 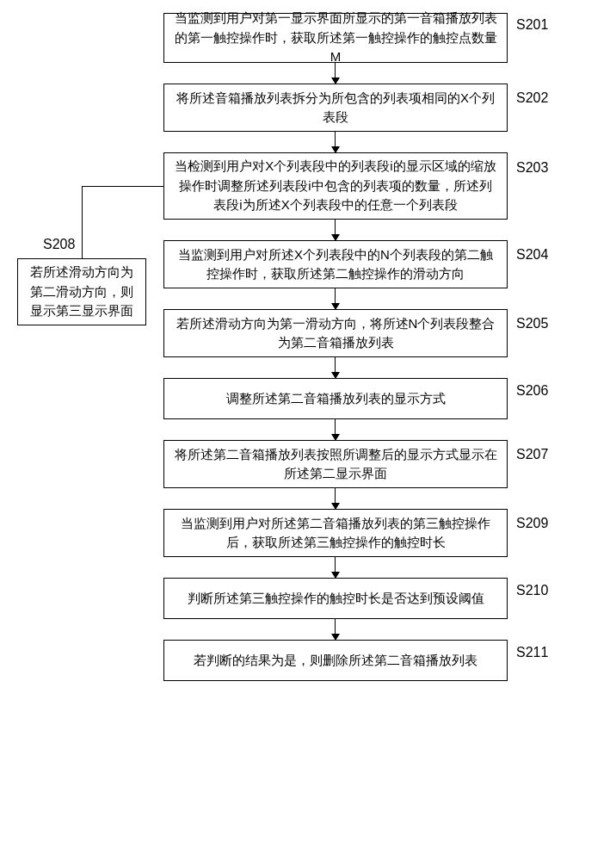 What do you see at coordinates (336, 465) in the screenshot?
I see `step-text: 将所述第二音箱播放列表按照所调整后的显示方式显示在所述第二显示界面` at bounding box center [336, 465].